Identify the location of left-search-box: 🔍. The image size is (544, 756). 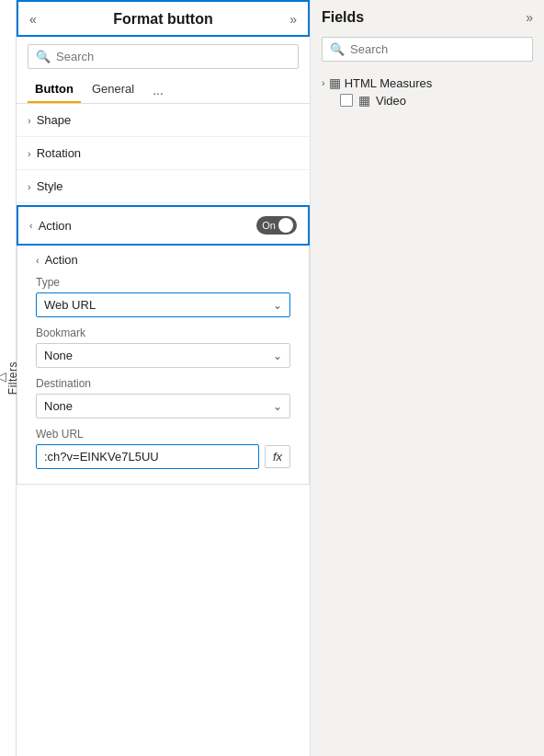
(164, 57).